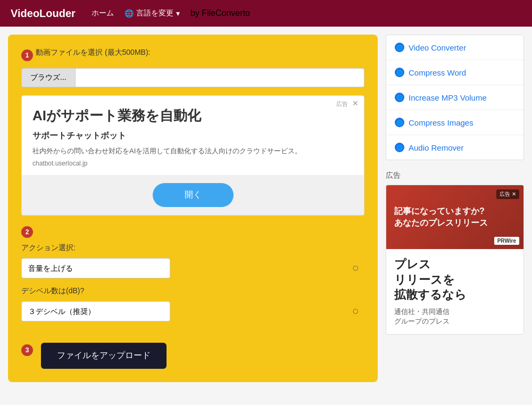  I want to click on nav-home: ホーム, so click(103, 13).